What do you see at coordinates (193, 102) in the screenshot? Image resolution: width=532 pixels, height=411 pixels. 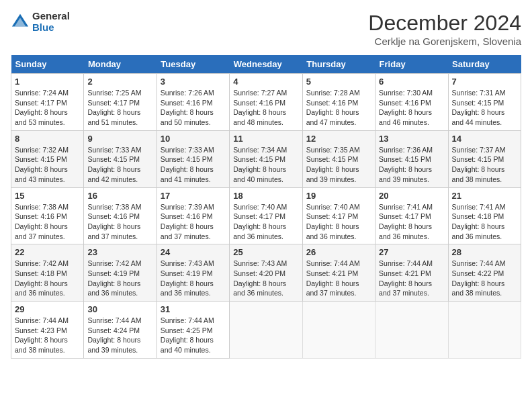 I see `calendar-cell: 3 Sunrise: 7:26 AM Sunset: 4:16 PM Dayli…` at bounding box center [193, 102].